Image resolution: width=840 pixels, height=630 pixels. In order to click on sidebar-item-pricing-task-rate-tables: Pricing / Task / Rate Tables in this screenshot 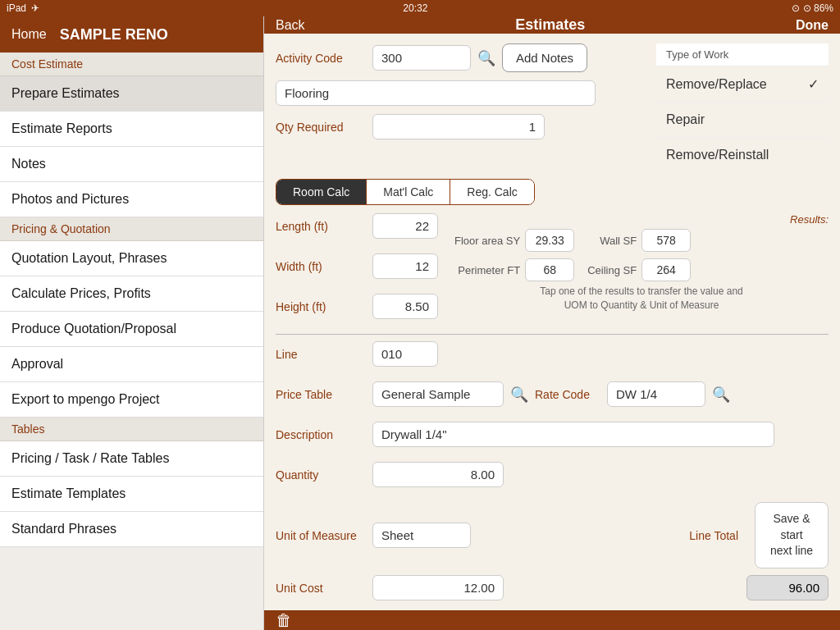, I will do `click(131, 459)`.